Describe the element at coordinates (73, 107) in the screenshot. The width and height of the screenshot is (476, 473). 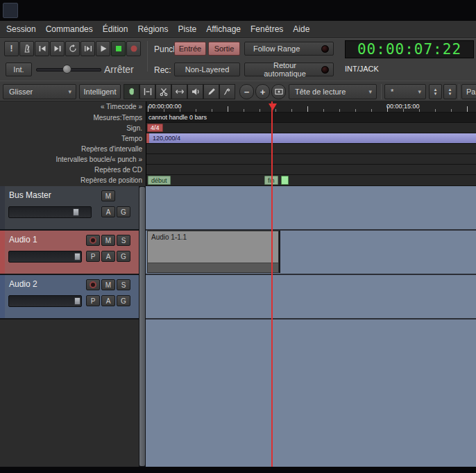
I see `ruler-label-timecode: « Timecode »` at that location.